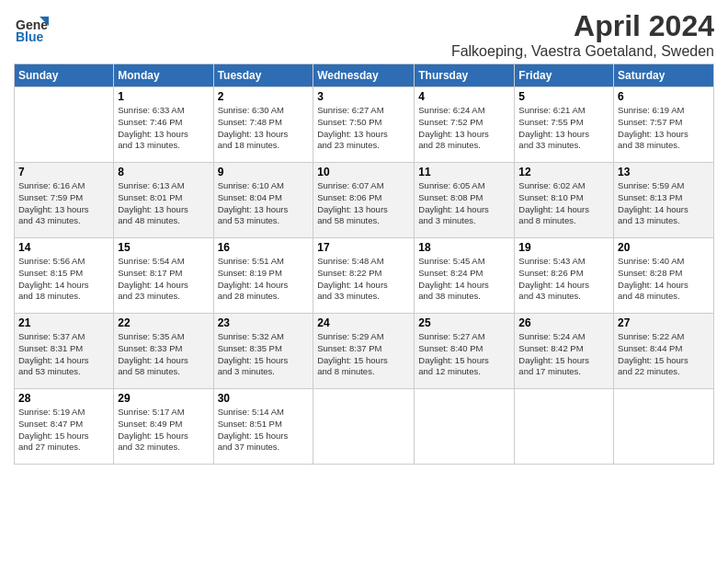  What do you see at coordinates (364, 129) in the screenshot?
I see `day-info: Sunrise: 6:27 AM Sunset: 7:50 PM Dayligh…` at bounding box center [364, 129].